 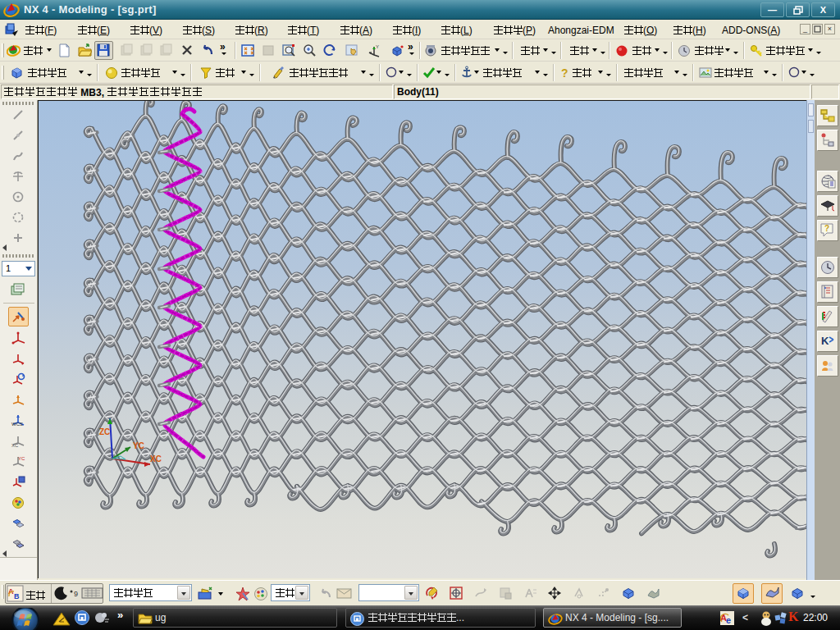 I want to click on svg-text: e, so click(x=728, y=620).